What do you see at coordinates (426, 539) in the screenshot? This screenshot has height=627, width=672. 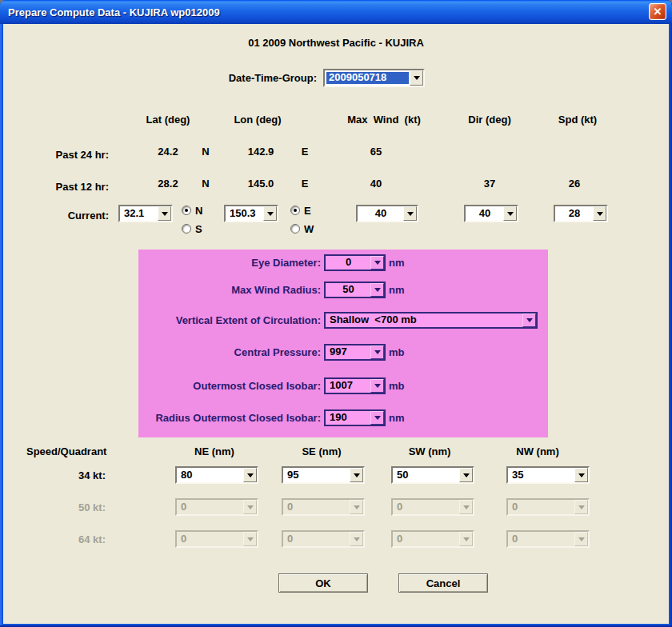 I see `quad-64kt-sw-value: 0` at bounding box center [426, 539].